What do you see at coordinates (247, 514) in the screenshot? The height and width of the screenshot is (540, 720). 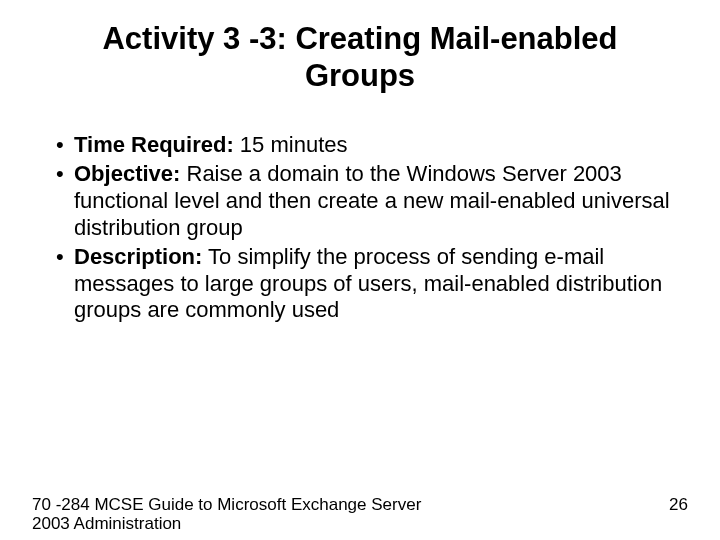 I see `footer-text: 70 -284 MCSE Guide to Microsoft Exchange…` at bounding box center [247, 514].